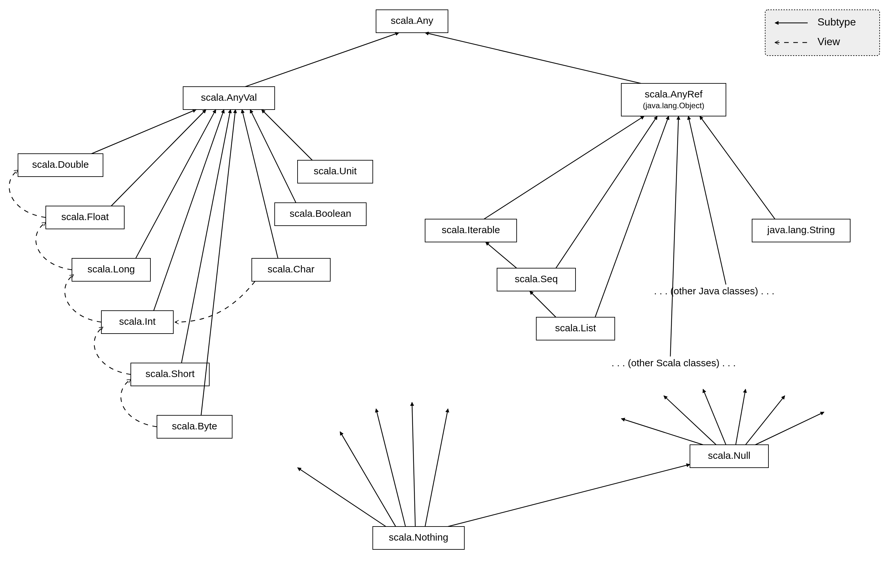  What do you see at coordinates (195, 427) in the screenshot?
I see `node-byte: scala.Byte` at bounding box center [195, 427].